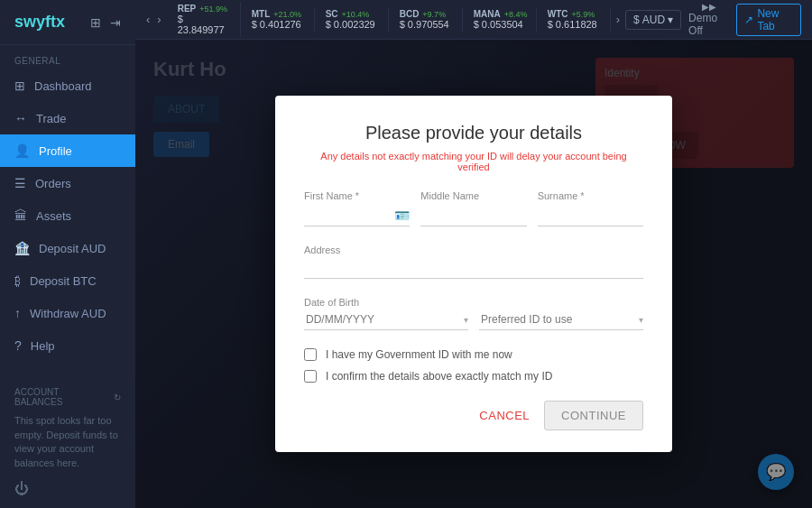 This screenshot has height=508, width=812. Describe the element at coordinates (63, 87) in the screenshot. I see `sidebar-item-label-dashboard: Dashboard` at that location.